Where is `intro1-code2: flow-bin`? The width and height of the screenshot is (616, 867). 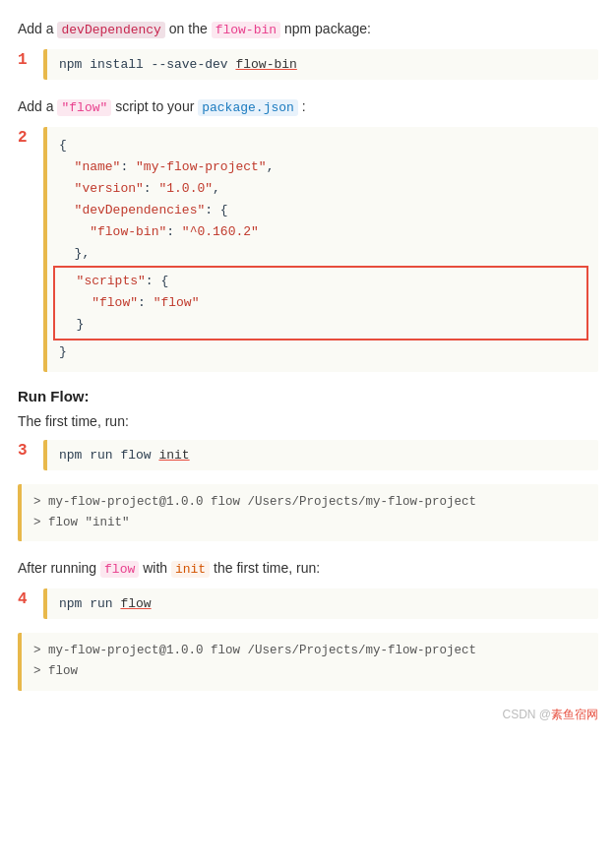
intro1-code2: flow-bin is located at coordinates (246, 30).